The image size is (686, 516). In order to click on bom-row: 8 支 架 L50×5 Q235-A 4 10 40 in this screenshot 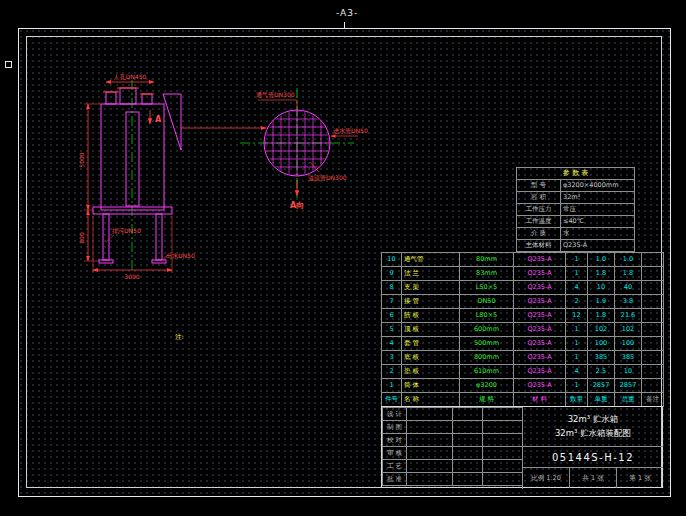, I will do `click(523, 288)`.